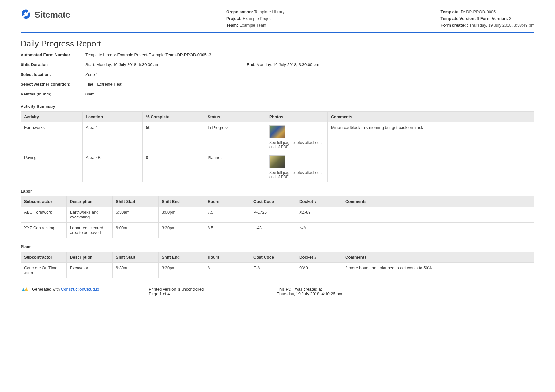 The width and height of the screenshot is (555, 392). Describe the element at coordinates (319, 202) in the screenshot. I see `col-docket: Docket #` at that location.